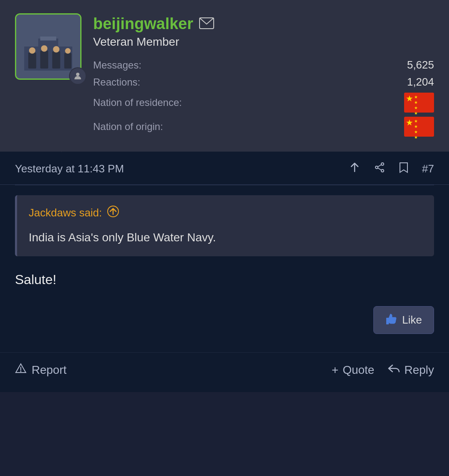  Describe the element at coordinates (116, 82) in the screenshot. I see `reactions-label: Reactions:` at that location.